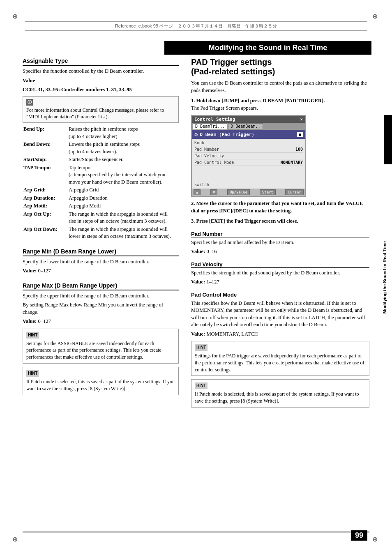 This screenshot has width=392, height=555. Describe the element at coordinates (45, 206) in the screenshot. I see `param-label: Arp Motif:` at that location.